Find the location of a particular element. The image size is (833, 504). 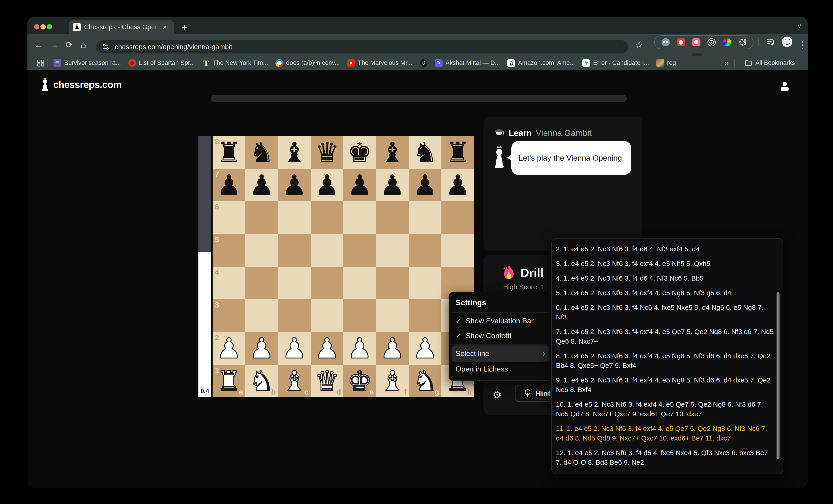

square-e5 is located at coordinates (360, 250).